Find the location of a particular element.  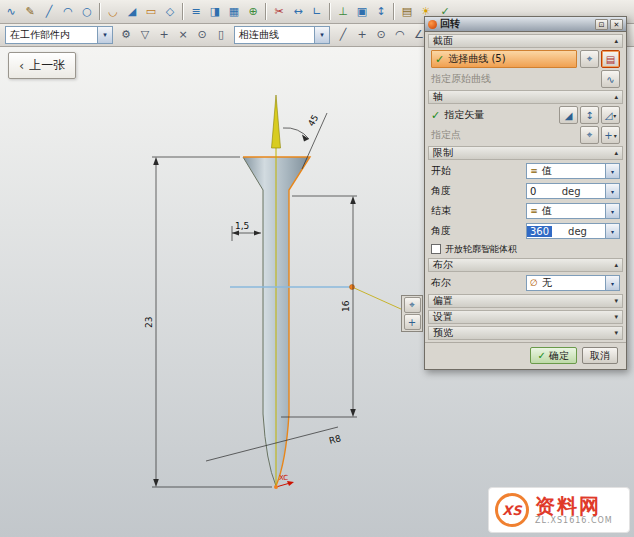

mirror-curve-icon: ◨ is located at coordinates (215, 12).